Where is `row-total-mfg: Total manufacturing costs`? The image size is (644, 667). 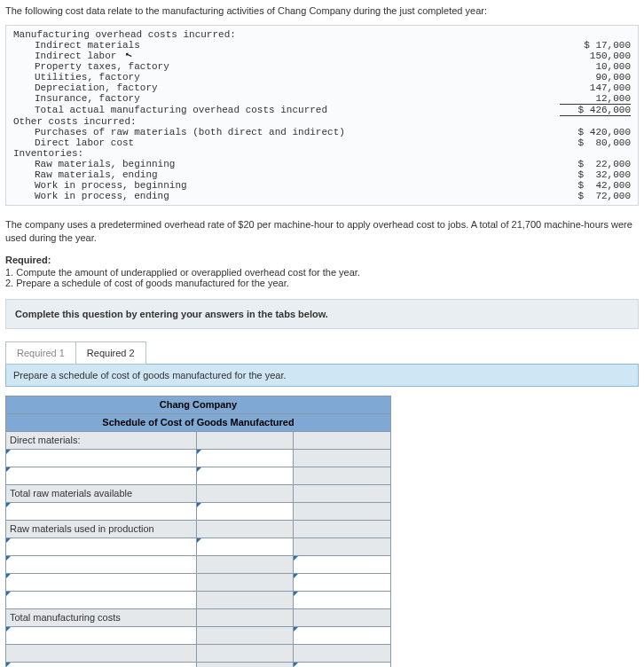 row-total-mfg: Total manufacturing costs is located at coordinates (101, 617).